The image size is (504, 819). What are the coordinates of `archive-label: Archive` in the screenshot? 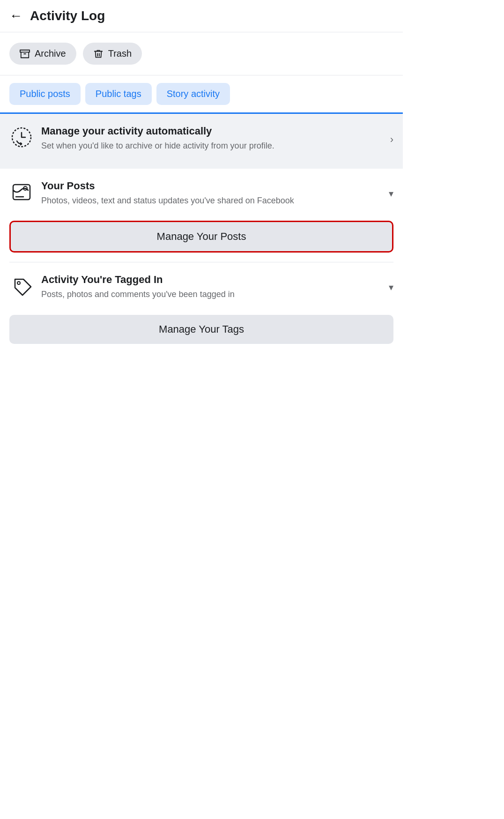 It's located at (51, 53).